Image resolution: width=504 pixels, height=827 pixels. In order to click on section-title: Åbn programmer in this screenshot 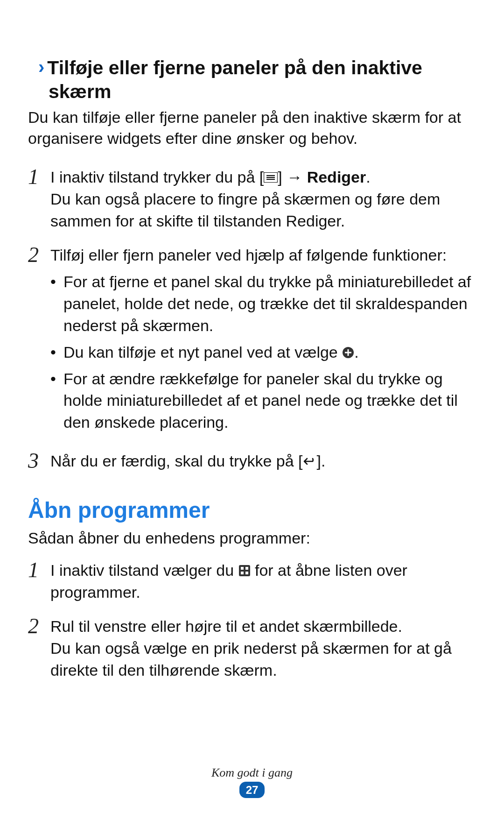, I will do `click(252, 510)`.